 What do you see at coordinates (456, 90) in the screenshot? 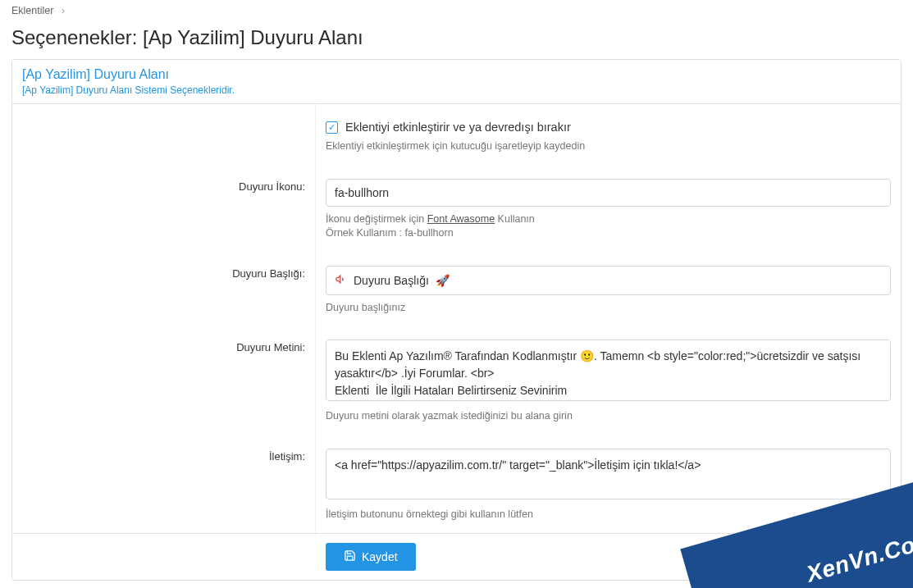
I see `block-minor-desc: [Ap Yazilim] Duyuru Alanı Sistemi Seçene…` at bounding box center [456, 90].